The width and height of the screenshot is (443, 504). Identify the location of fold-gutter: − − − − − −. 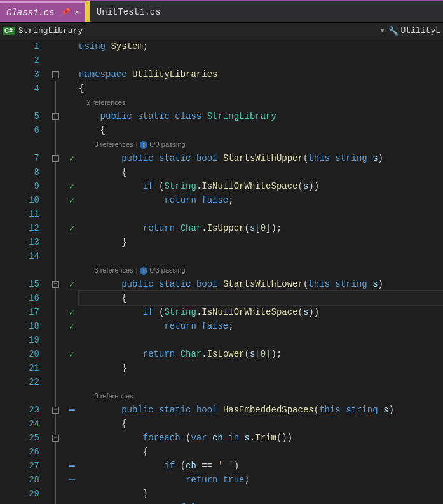
(55, 271).